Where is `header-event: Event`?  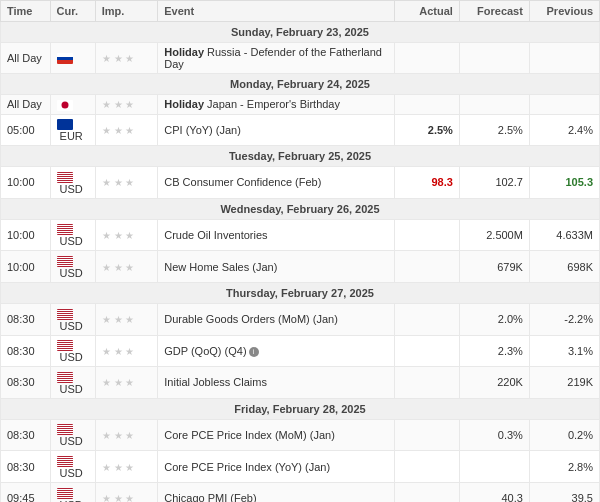
header-event: Event is located at coordinates (276, 12).